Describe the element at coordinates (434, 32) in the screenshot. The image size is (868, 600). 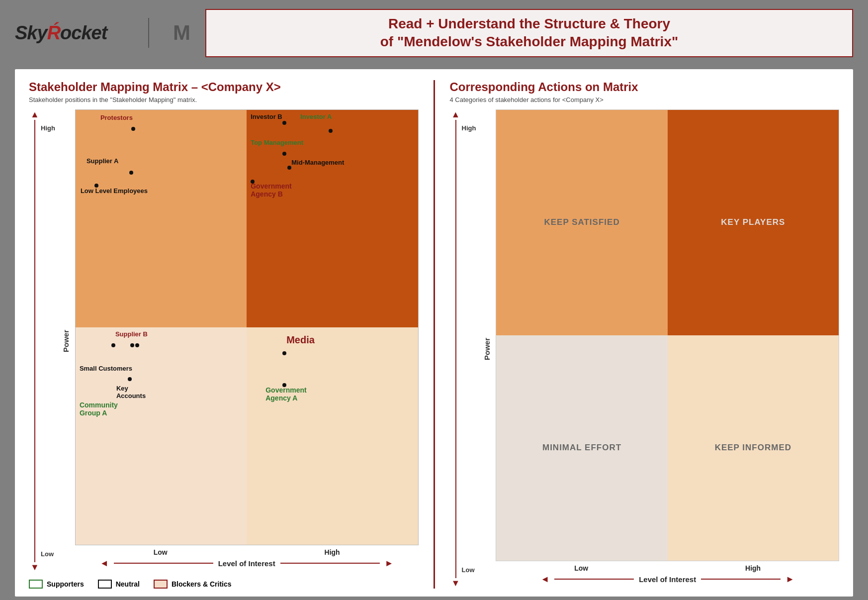
I see `header: SkyŔocket M Read + Understand the Struc…` at that location.